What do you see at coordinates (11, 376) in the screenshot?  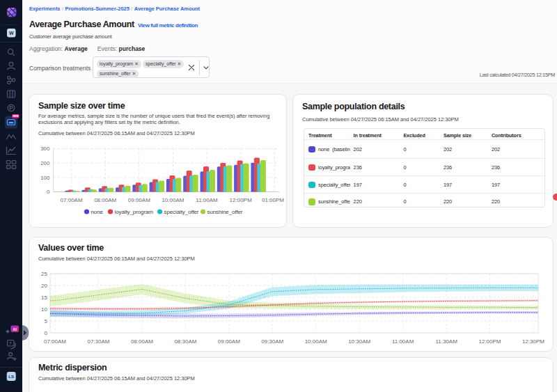 I see `svg-text: LS` at bounding box center [11, 376].